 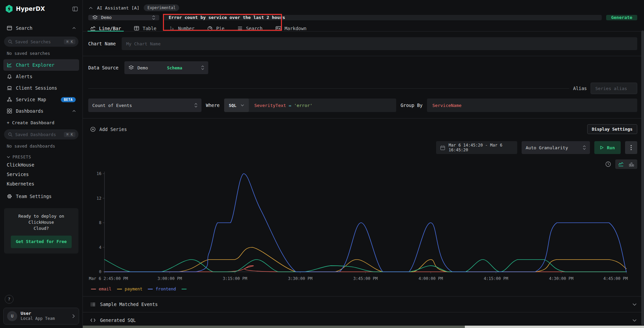 What do you see at coordinates (383, 18) in the screenshot?
I see `ai-prompt-input-wrap` at bounding box center [383, 18].